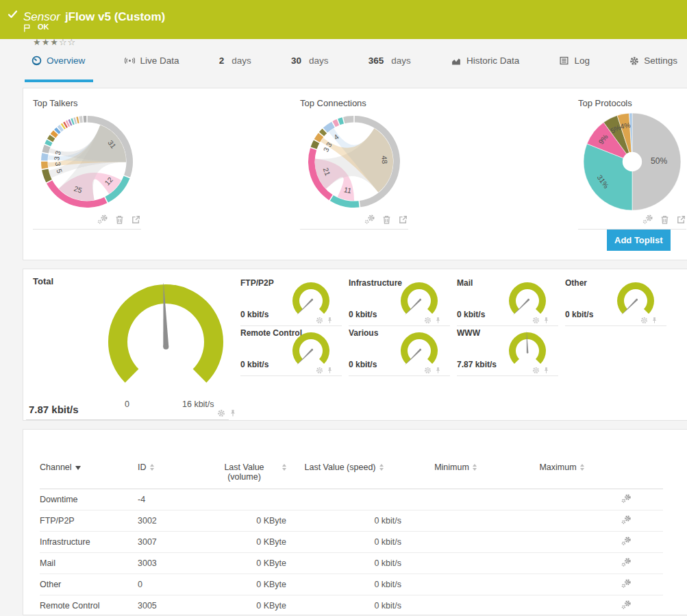 The image size is (687, 616). What do you see at coordinates (248, 474) in the screenshot?
I see `column-header-last-value-volume-: Last Value (volume)` at bounding box center [248, 474].